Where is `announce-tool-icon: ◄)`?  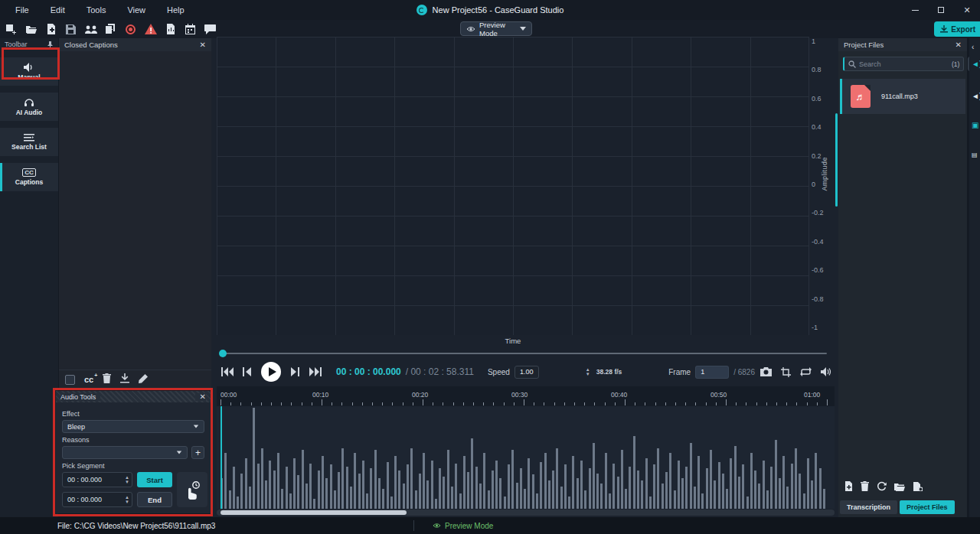 announce-tool-icon: ◄) is located at coordinates (975, 96).